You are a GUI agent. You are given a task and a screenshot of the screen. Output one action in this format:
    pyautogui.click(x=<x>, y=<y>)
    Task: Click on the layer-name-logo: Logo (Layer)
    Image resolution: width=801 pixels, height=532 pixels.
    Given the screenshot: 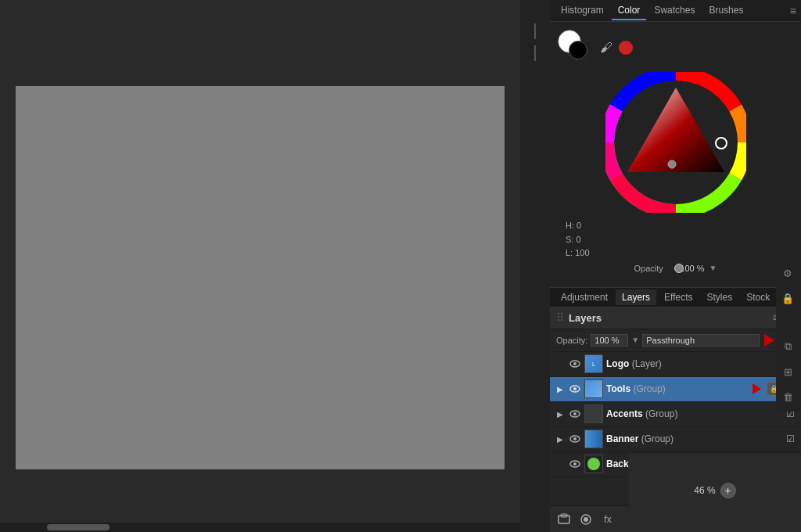 What is the action you would take?
    pyautogui.click(x=693, y=364)
    